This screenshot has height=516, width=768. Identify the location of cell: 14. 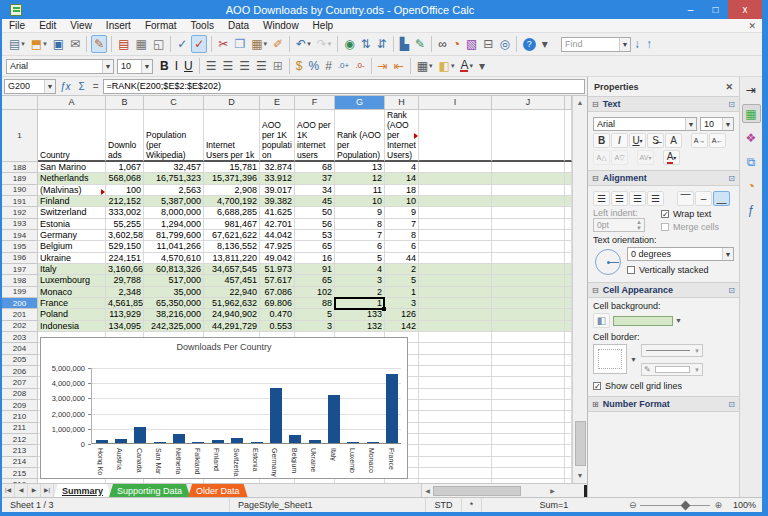
(402, 178).